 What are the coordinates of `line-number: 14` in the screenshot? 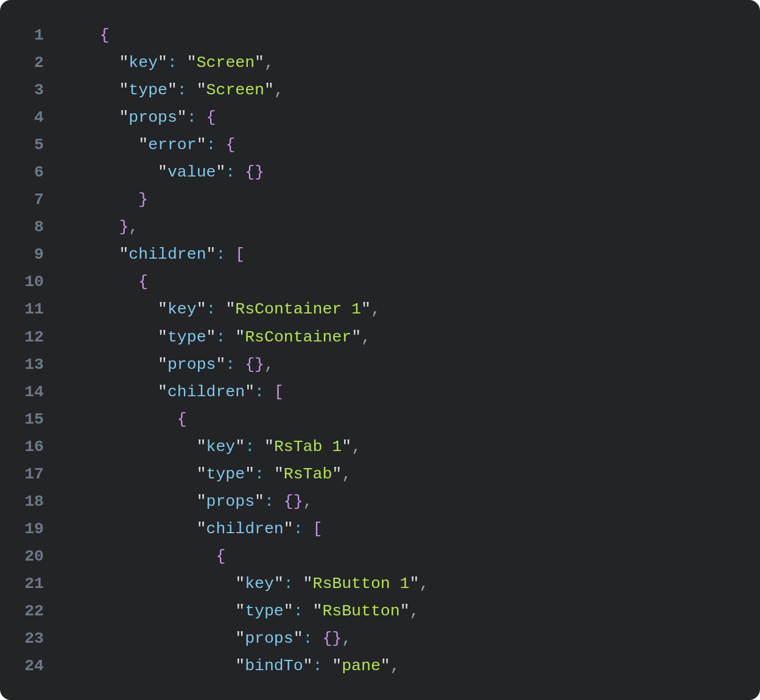 It's located at (35, 392).